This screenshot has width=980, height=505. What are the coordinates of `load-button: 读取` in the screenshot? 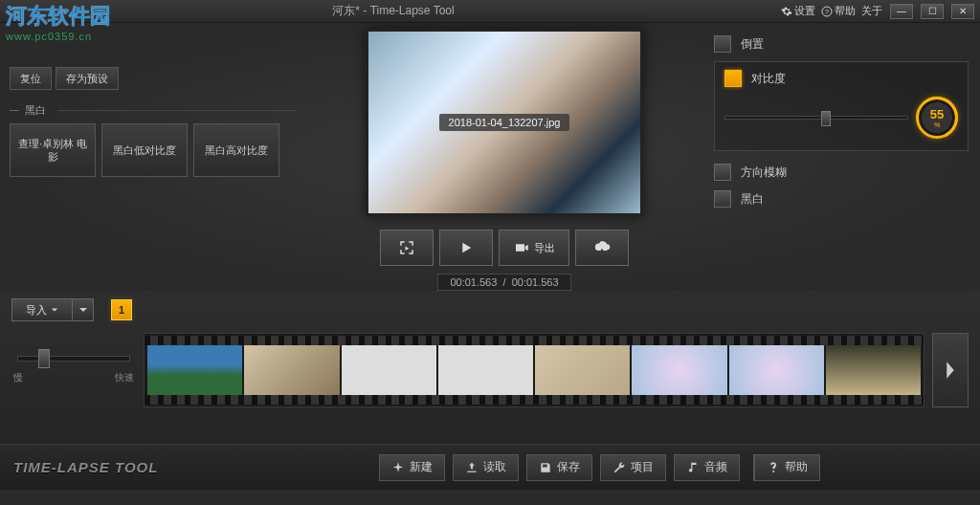 It's located at (486, 468).